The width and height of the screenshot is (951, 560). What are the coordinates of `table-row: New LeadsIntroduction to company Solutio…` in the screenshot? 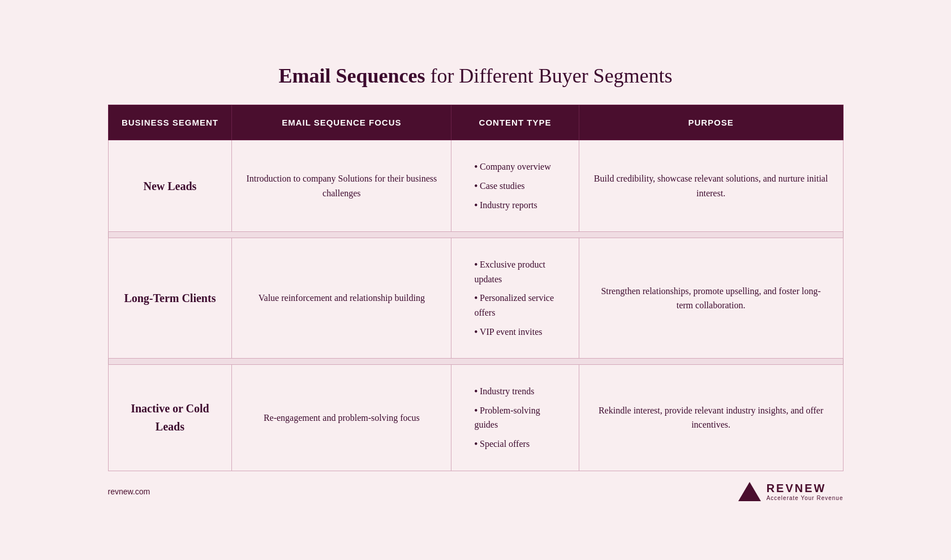 It's located at (475, 186).